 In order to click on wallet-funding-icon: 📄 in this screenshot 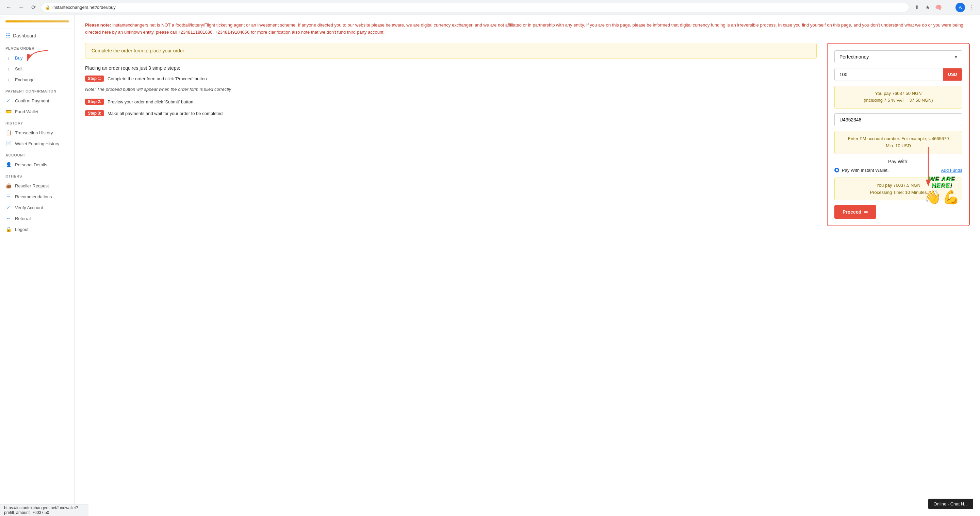, I will do `click(8, 144)`.